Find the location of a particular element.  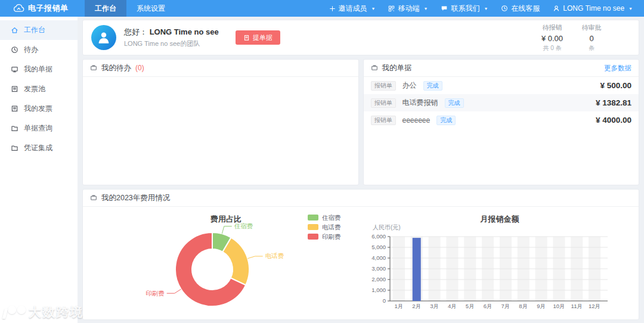

nav-item-invite-members: 邀请成员 ▼ is located at coordinates (352, 8).